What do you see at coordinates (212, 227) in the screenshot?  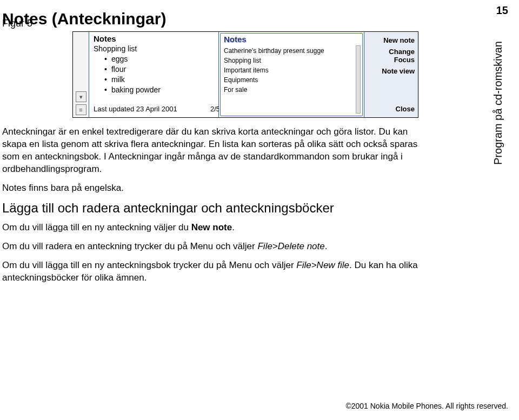 I see `keyword-new-note: New note` at bounding box center [212, 227].